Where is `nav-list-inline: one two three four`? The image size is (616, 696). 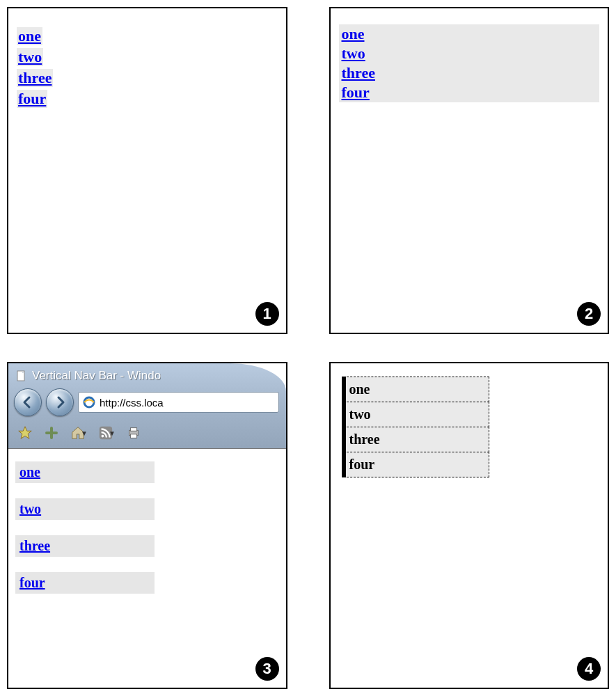
nav-list-inline: one two three four is located at coordinates (148, 68).